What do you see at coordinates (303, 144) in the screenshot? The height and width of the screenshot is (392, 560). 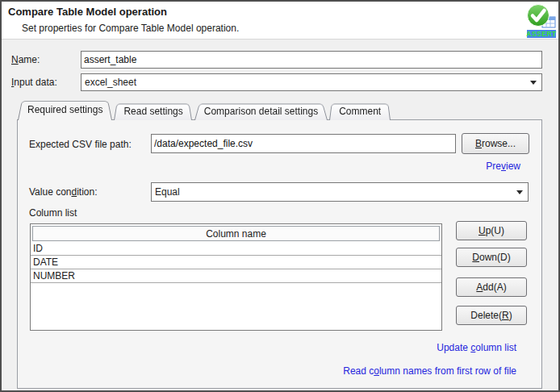 I see `csv-path-input` at bounding box center [303, 144].